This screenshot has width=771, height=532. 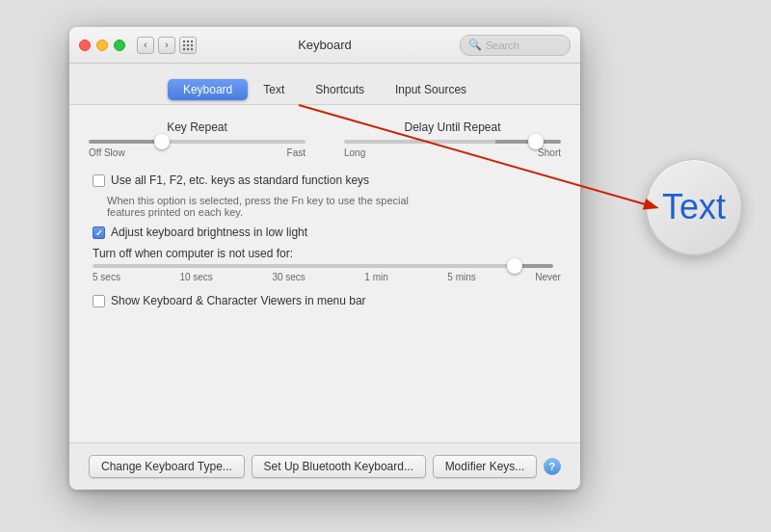 I want to click on checkbox-brightness-row: Adjust keyboard brightness in low light, so click(x=327, y=232).